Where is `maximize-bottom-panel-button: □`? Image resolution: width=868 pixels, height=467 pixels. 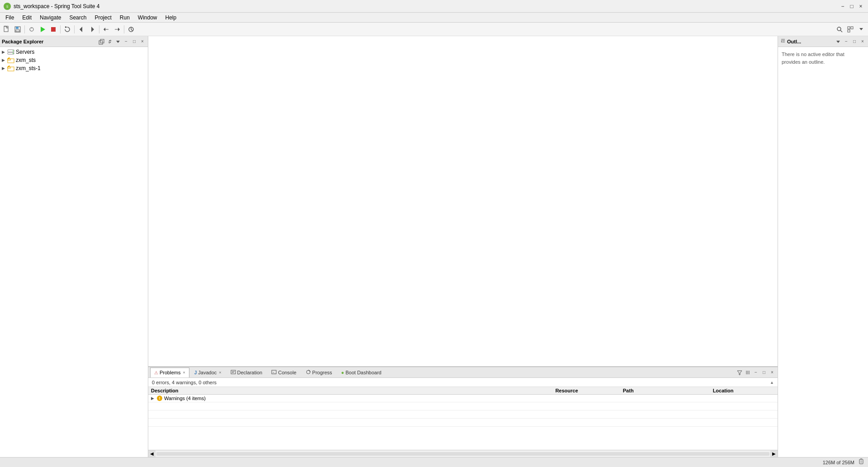
maximize-bottom-panel-button: □ is located at coordinates (764, 373).